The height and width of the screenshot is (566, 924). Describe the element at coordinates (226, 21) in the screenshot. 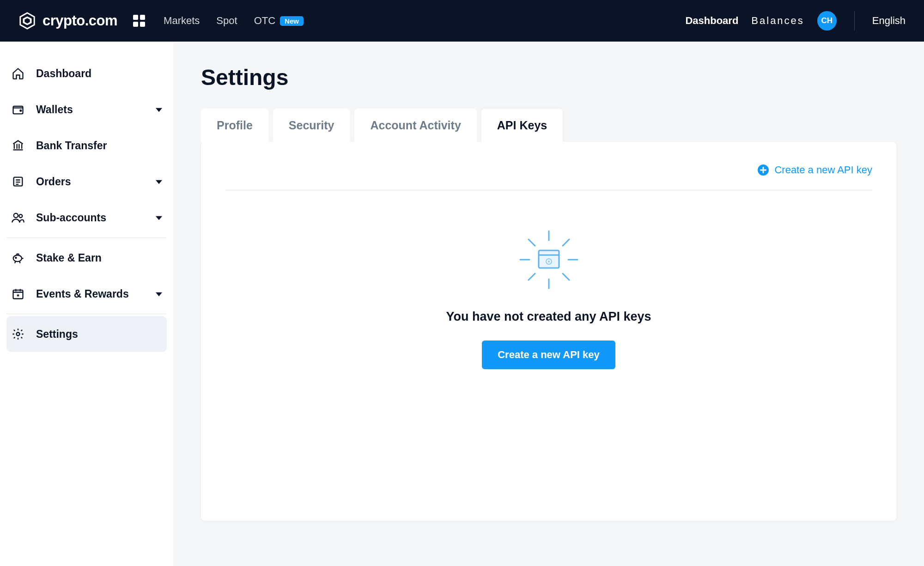

I see `nav-spot: Spot` at that location.